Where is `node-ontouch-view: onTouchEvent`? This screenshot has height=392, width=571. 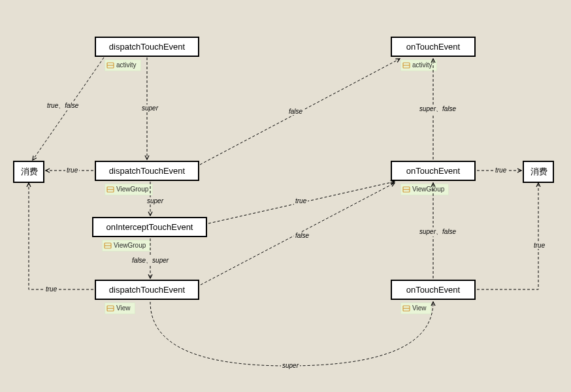 node-ontouch-view: onTouchEvent is located at coordinates (433, 290).